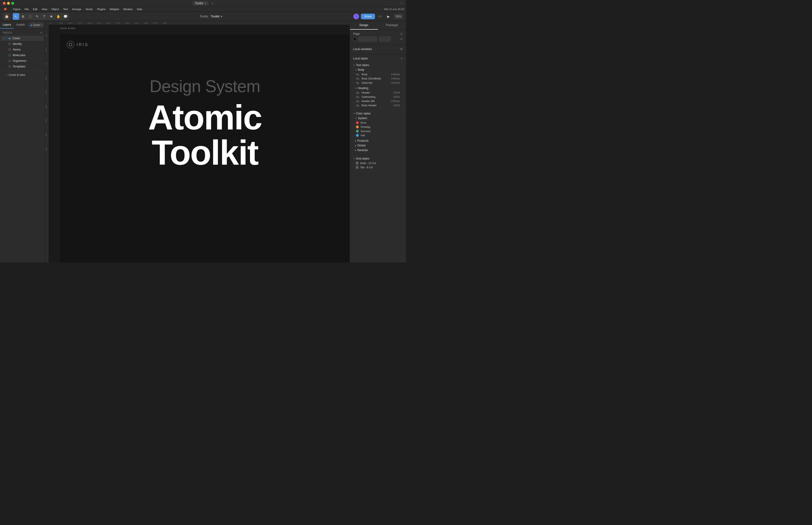 The image size is (812, 525). I want to click on color-success: Success, so click(378, 131).